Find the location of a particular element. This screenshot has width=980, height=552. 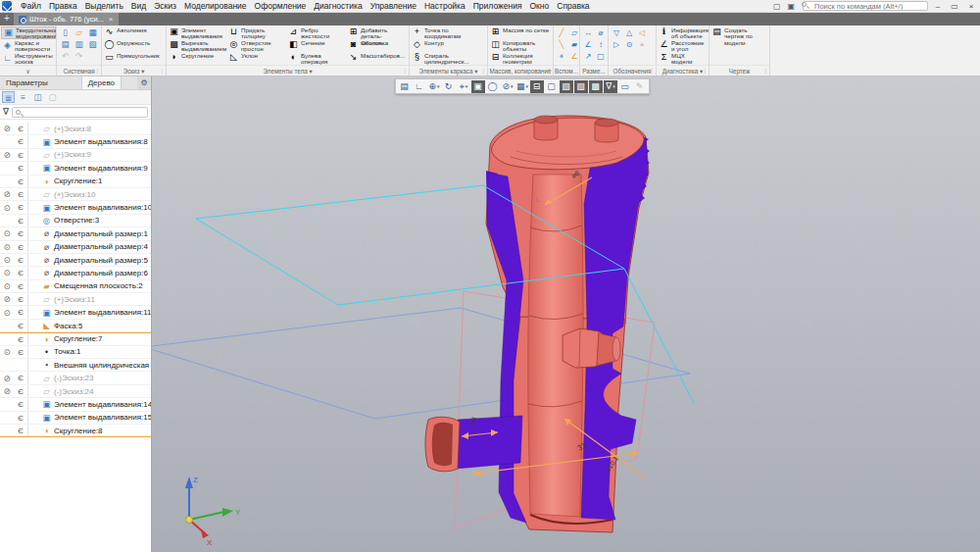

menu-item: Эскиз is located at coordinates (165, 6).